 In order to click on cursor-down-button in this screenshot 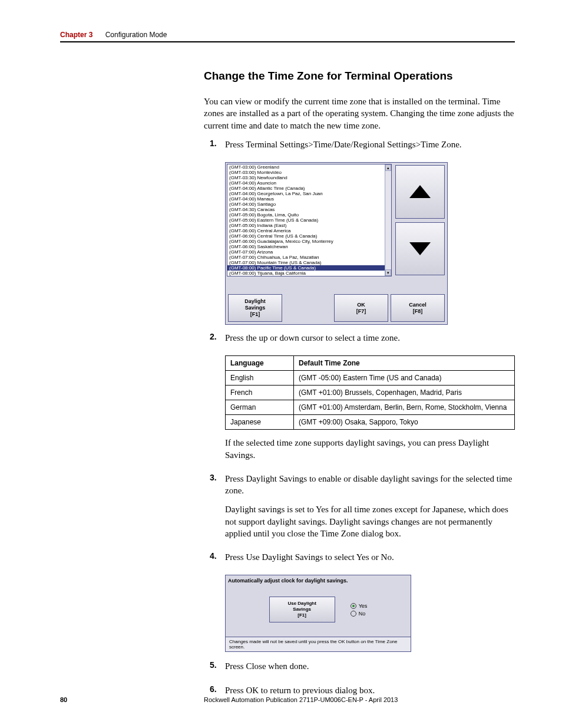, I will do `click(420, 249)`.